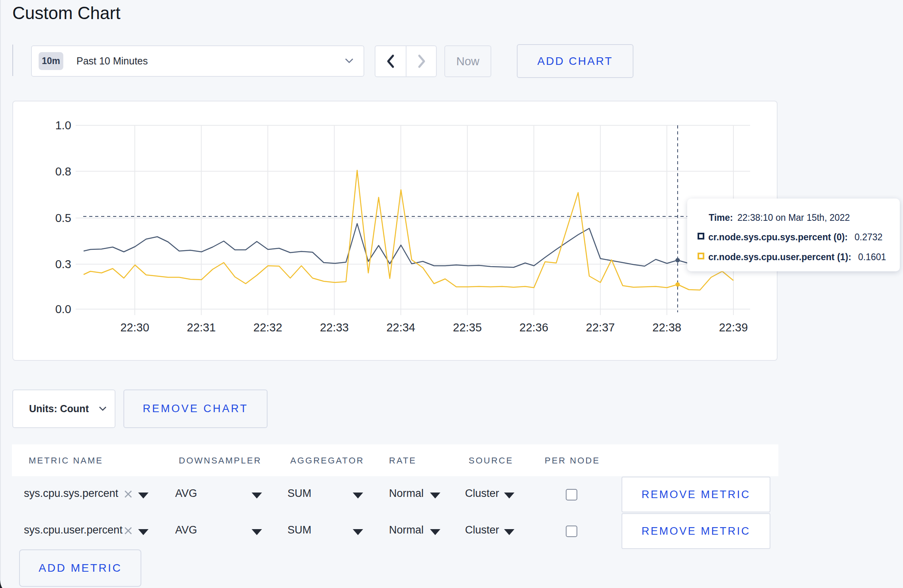  What do you see at coordinates (268, 327) in the screenshot?
I see `svg-text: 22:32` at bounding box center [268, 327].